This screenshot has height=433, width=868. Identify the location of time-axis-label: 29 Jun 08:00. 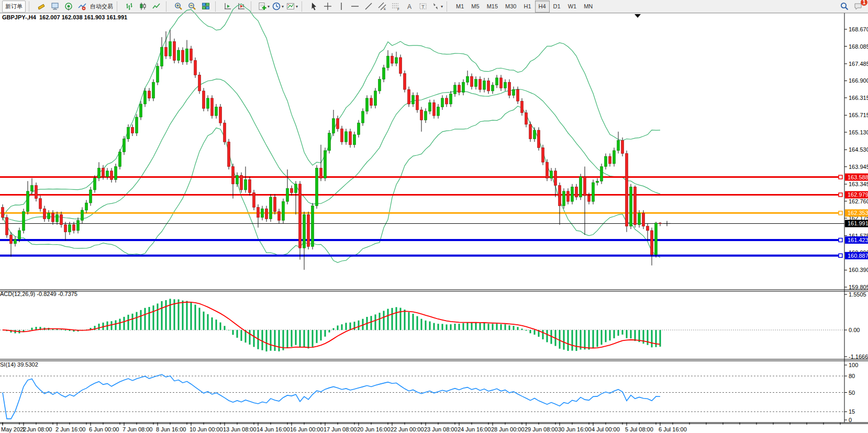
(541, 429).